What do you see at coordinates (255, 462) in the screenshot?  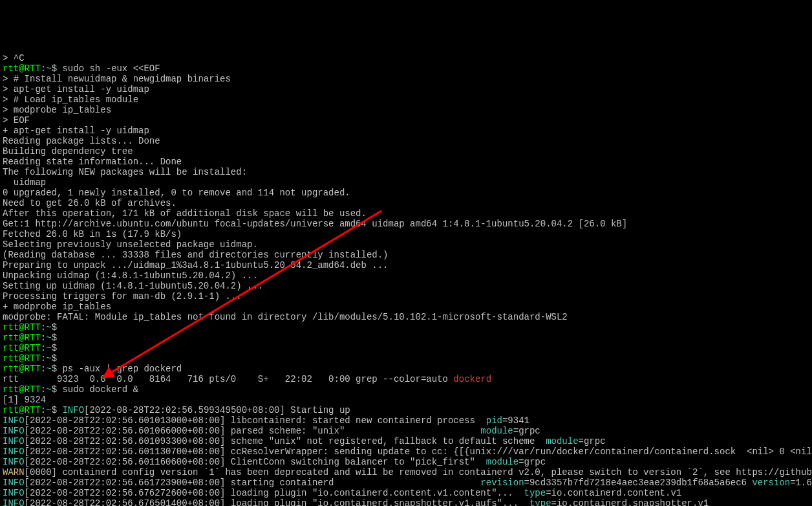 I see `text-segment: [2022-08-28T22:02:56.601160600+08:00] Cl…` at bounding box center [255, 462].